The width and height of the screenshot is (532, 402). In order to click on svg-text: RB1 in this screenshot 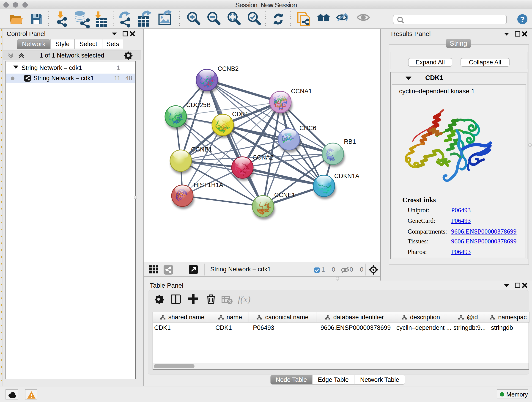, I will do `click(350, 141)`.